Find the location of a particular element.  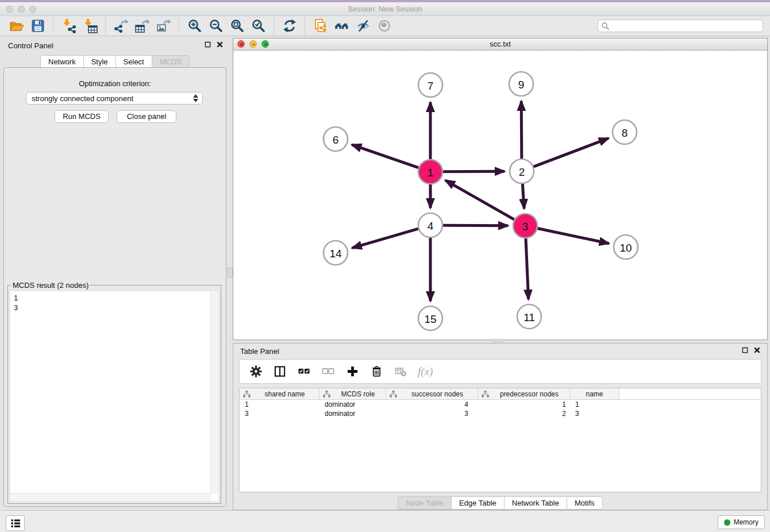

table-tab-edge-table: Edge Table is located at coordinates (478, 503).